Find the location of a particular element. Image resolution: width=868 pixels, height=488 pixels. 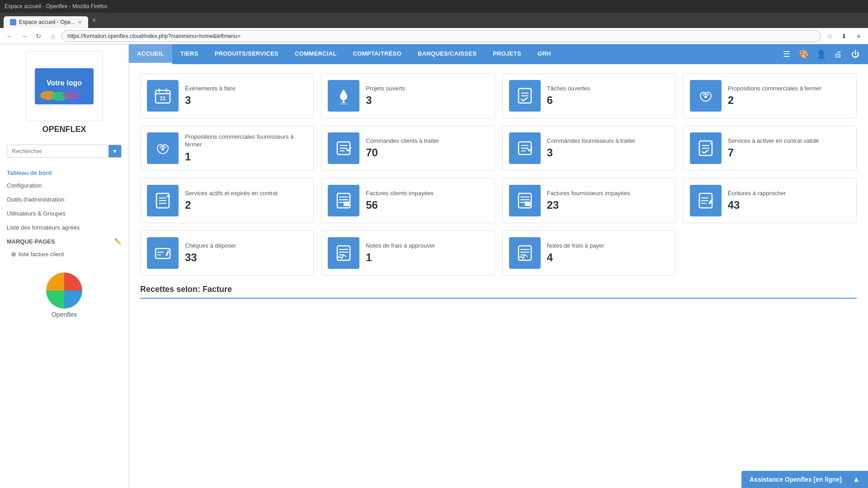

card-projets: Projets ouverts 3 is located at coordinates (408, 96).